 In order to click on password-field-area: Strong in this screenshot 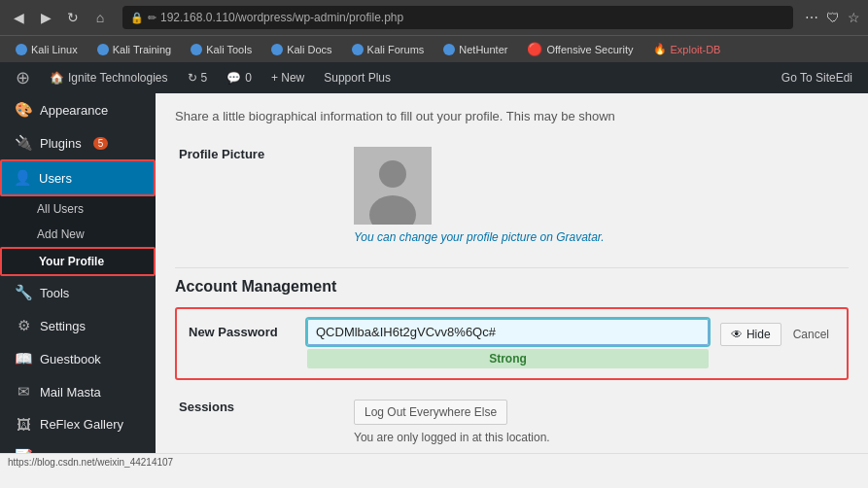, I will do `click(507, 344)`.